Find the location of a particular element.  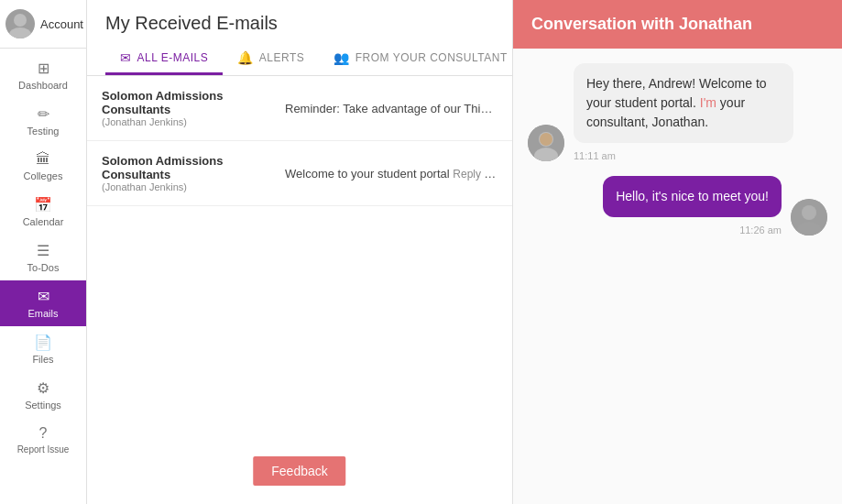

testing-icon: ✏ is located at coordinates (44, 114).